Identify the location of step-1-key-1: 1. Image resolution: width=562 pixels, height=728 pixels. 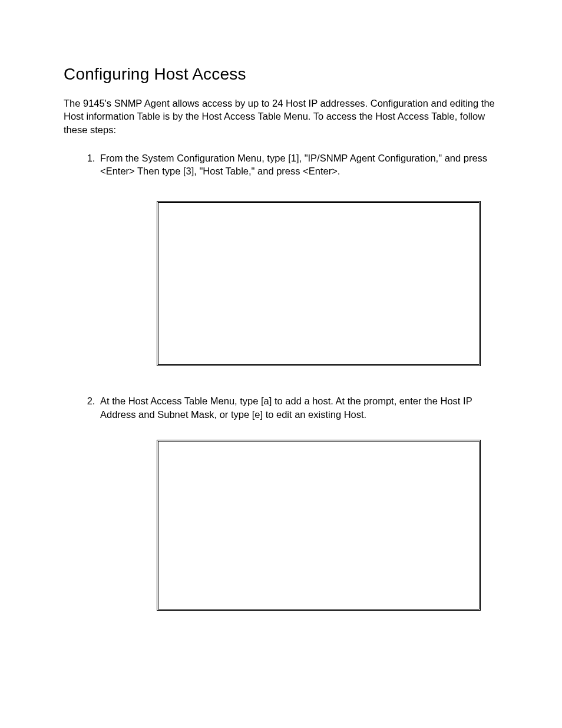
(293, 158).